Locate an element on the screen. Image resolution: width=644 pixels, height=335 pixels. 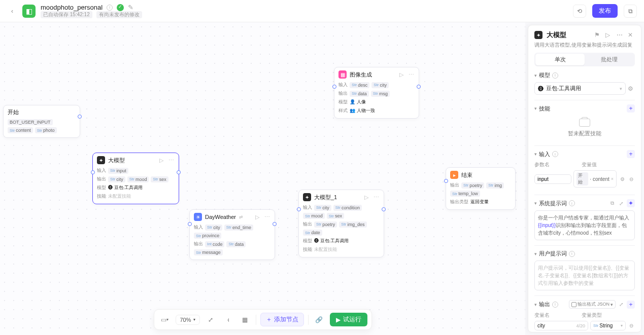
panel-desc: 调用大语言模型,使用变量和提示词生成回复 is located at coordinates (585, 47).